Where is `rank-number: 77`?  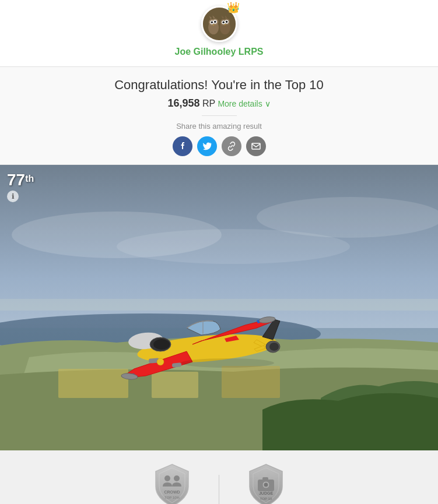 rank-number: 77 is located at coordinates (16, 179).